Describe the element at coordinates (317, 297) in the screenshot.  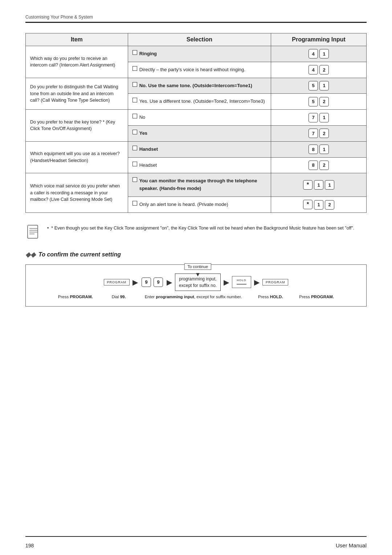
I see `desc-5: Press PROGRAM.` at that location.